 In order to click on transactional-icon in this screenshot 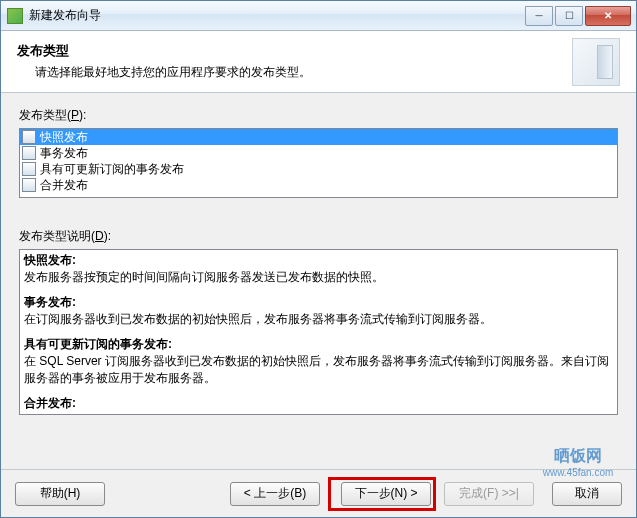, I will do `click(29, 153)`.